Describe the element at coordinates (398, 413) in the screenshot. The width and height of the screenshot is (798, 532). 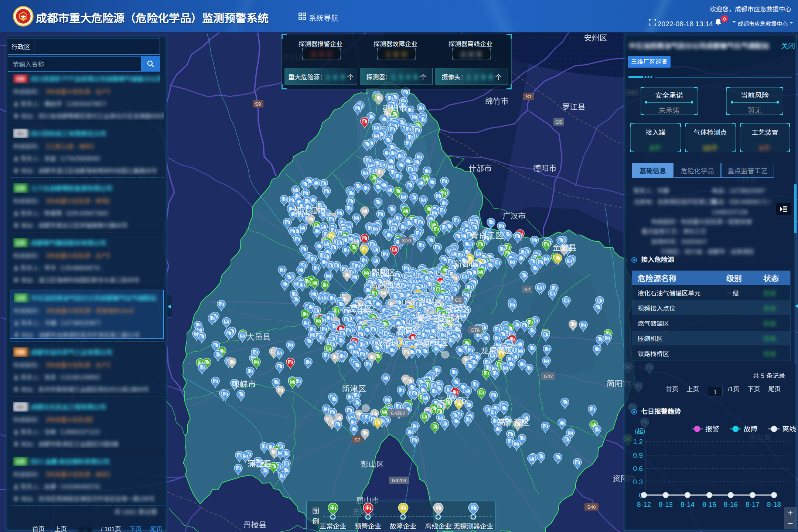
I see `svg-text: G4202` at that location.